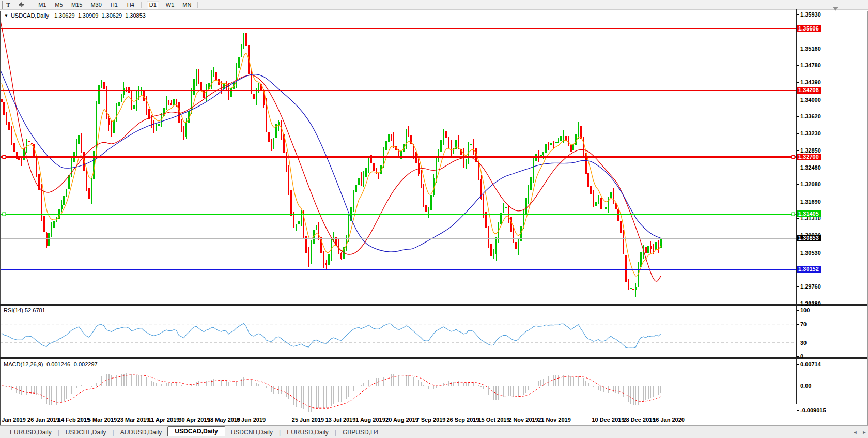 This screenshot has height=438, width=868. Describe the element at coordinates (433, 358) in the screenshot. I see `rsi-pane-bottom-border` at that location.